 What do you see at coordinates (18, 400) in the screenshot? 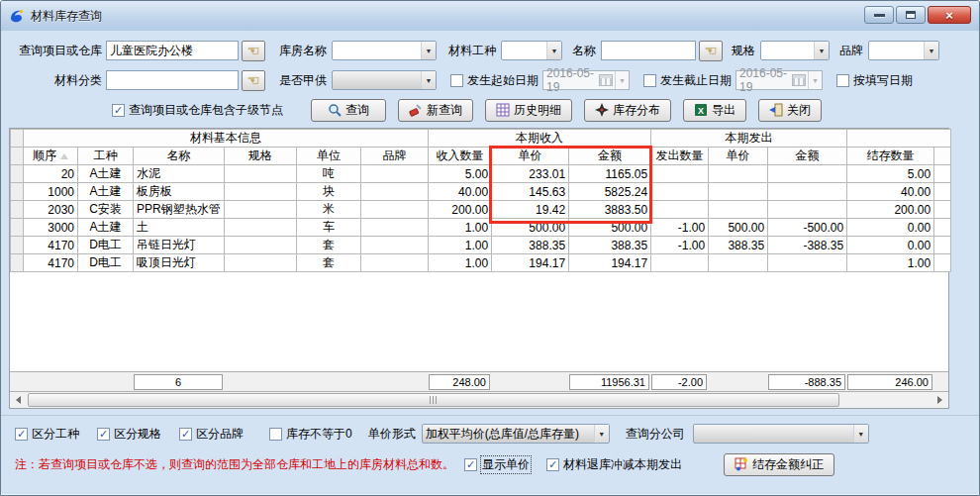
I see `scroll-left-button` at bounding box center [18, 400].